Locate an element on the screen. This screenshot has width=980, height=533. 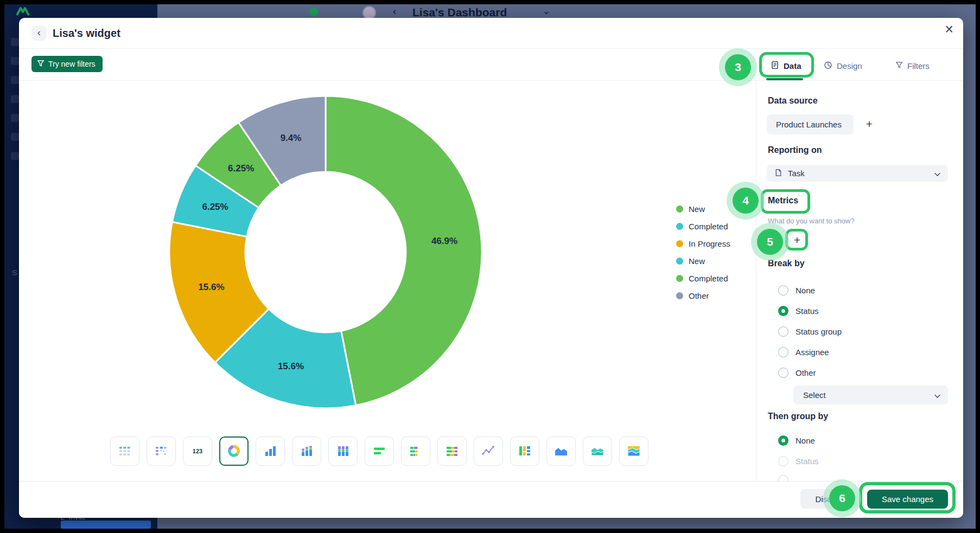
radio-label: Status is located at coordinates (807, 311).